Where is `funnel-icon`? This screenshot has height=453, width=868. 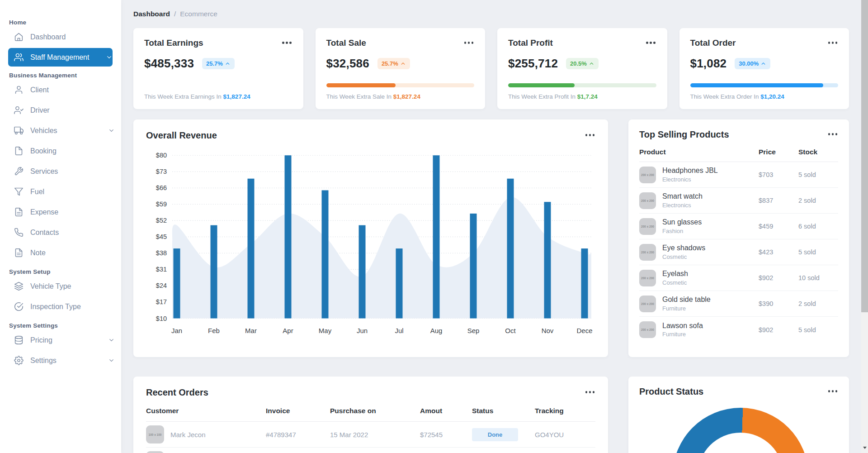
funnel-icon is located at coordinates (19, 192).